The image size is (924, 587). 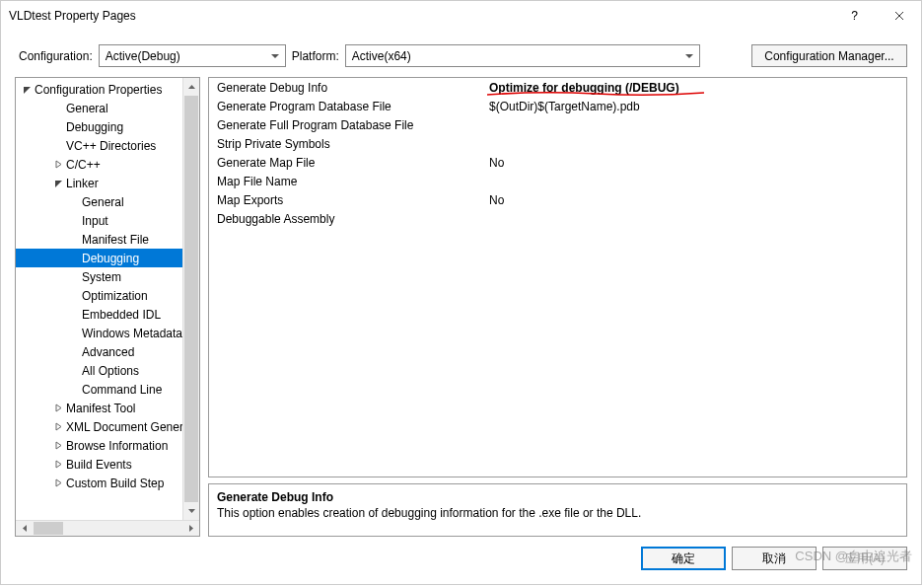 What do you see at coordinates (462, 53) in the screenshot?
I see `configuration-row: Configuration: Active(Debug) Platform: A…` at bounding box center [462, 53].